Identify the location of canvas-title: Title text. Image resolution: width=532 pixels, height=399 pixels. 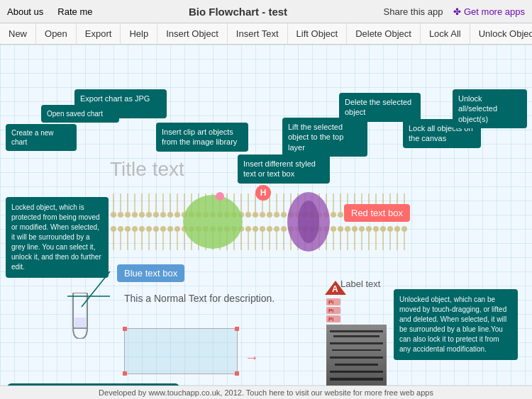
(148, 169).